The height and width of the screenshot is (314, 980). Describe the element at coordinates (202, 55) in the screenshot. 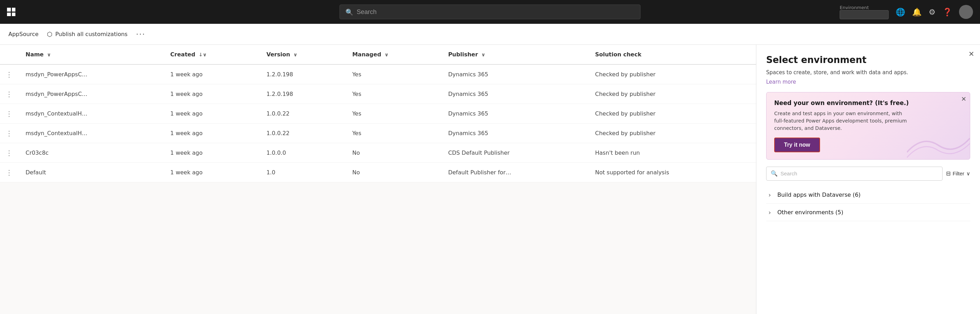

I see `created-sort-icon: ↓∨` at that location.